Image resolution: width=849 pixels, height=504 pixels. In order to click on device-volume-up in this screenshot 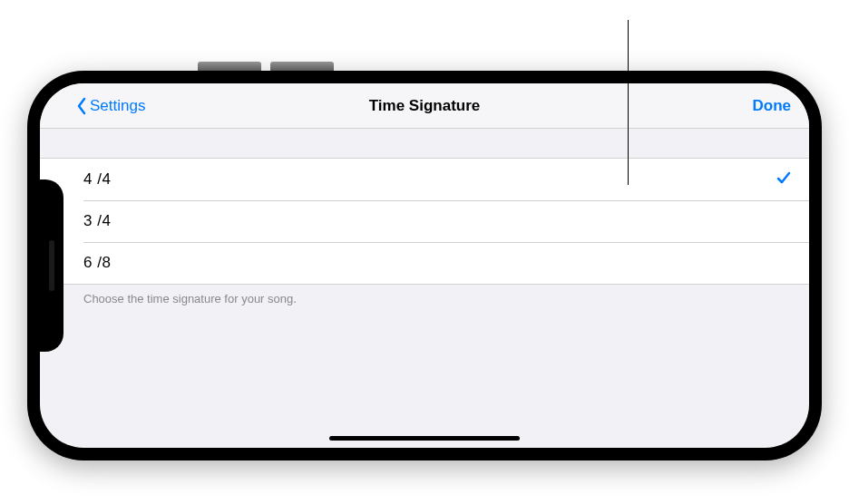, I will do `click(229, 66)`.